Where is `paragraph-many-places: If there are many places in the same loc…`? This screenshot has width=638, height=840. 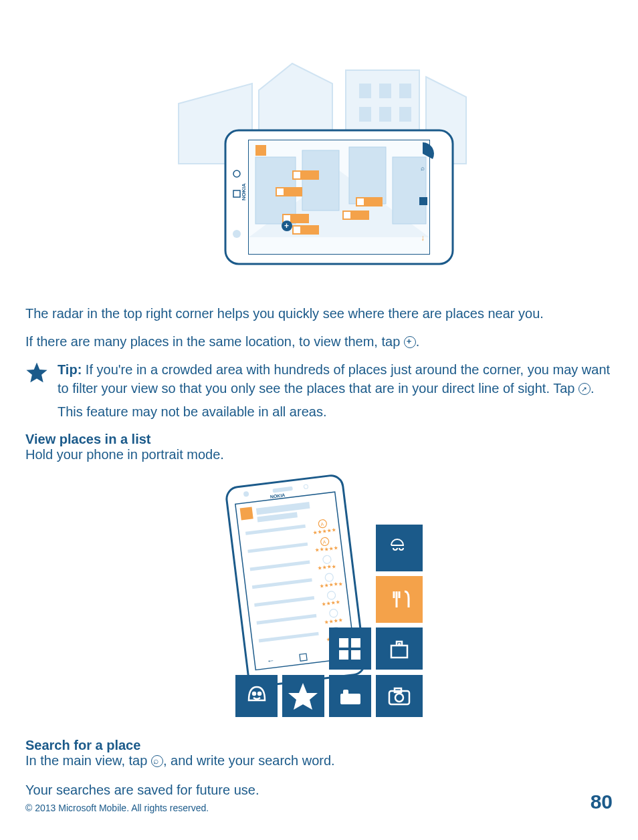 paragraph-many-places: If there are many places in the same loc… is located at coordinates (319, 341).